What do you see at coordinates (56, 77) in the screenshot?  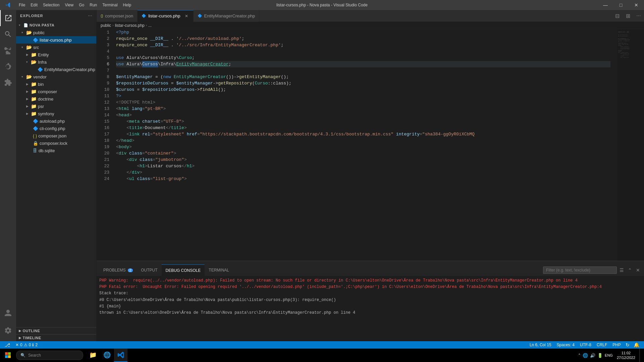 I see `tree-vendor: ▾ 📂 vendor` at bounding box center [56, 77].